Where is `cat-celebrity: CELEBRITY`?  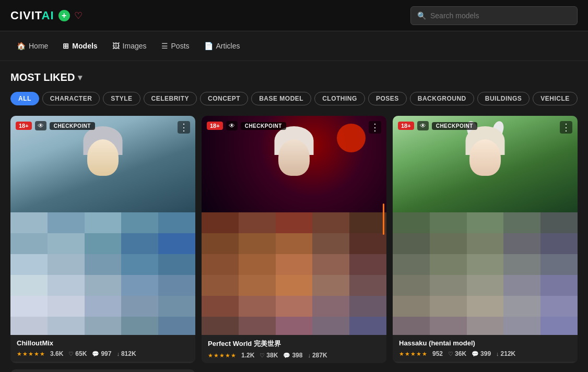 cat-celebrity: CELEBRITY is located at coordinates (170, 99).